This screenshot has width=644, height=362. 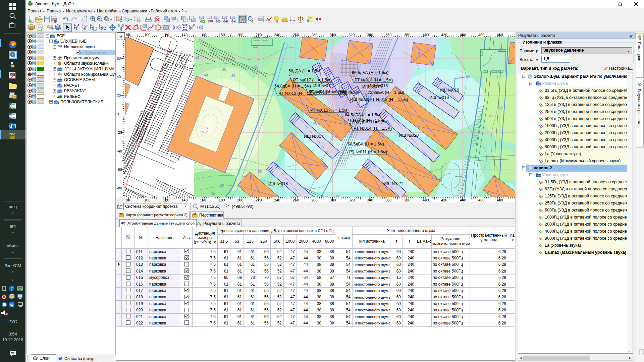 I want to click on svg-text: W, so click(x=11, y=116).